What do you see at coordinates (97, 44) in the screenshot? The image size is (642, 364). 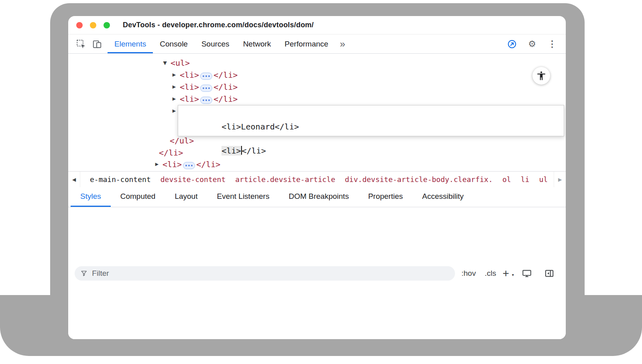 I see `device-toolbar-button` at bounding box center [97, 44].